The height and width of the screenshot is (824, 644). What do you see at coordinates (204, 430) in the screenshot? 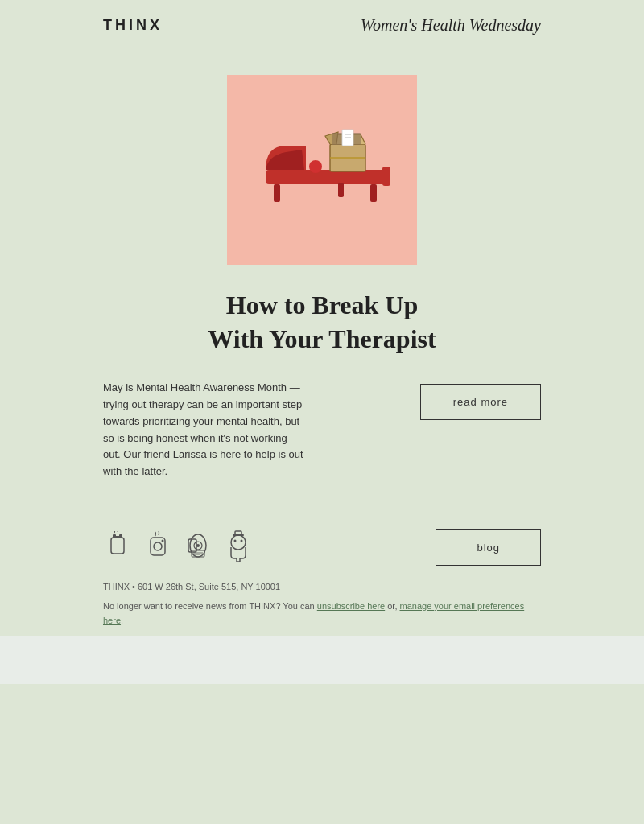
I see `article-body: May is Mental Health Awareness Month — t…` at bounding box center [204, 430].